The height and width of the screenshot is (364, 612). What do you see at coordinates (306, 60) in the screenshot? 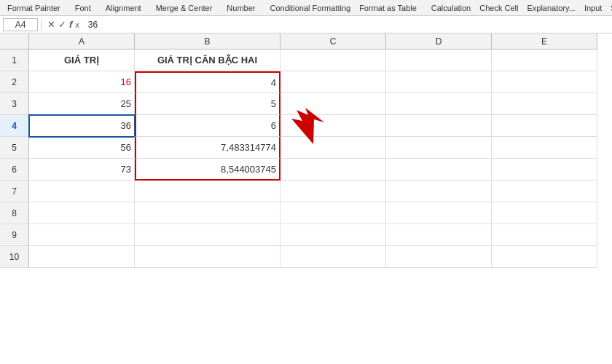
I see `table-row: 1 GIÁ TRỊ GIÁ TRỊ CĂN BẬC HAI` at bounding box center [306, 60].